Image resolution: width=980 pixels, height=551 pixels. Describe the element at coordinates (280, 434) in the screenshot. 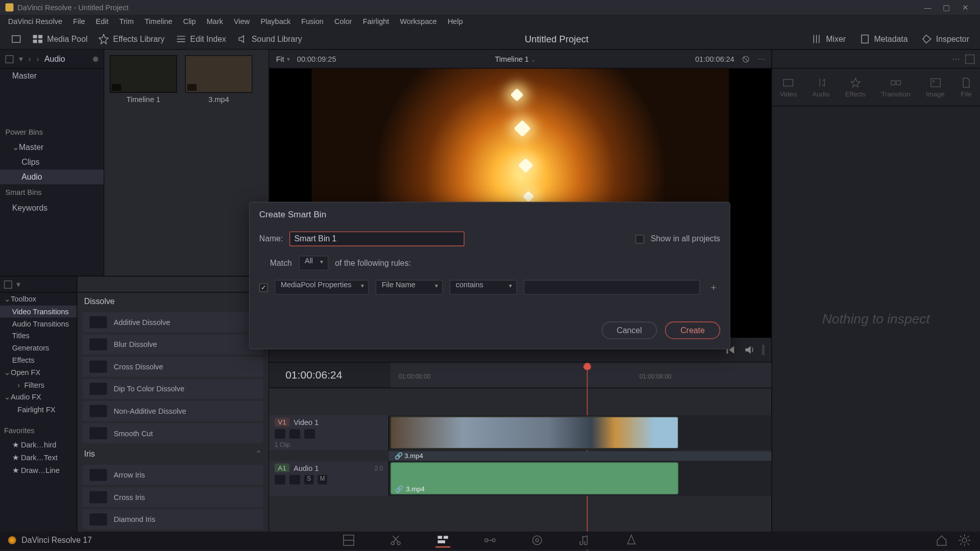

I see `track-lock-v1` at that location.